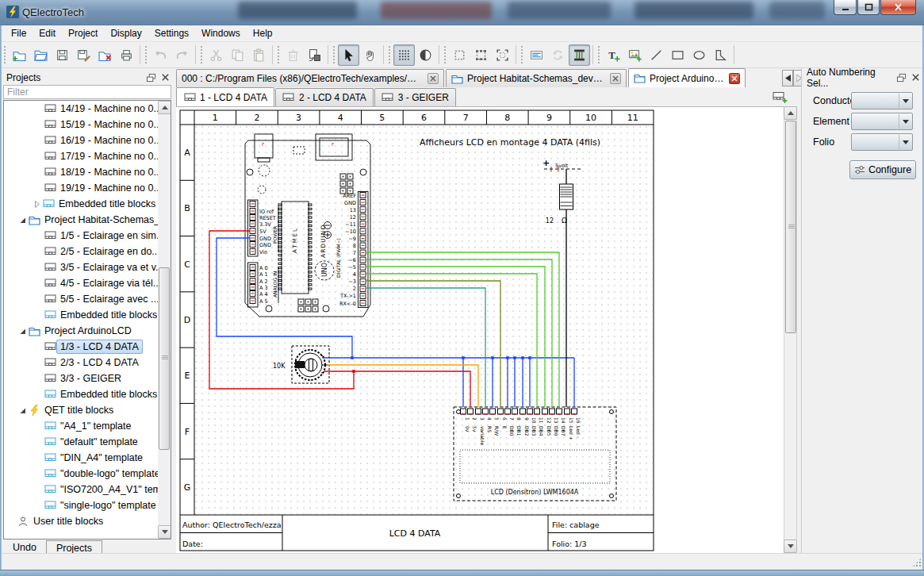 The height and width of the screenshot is (576, 924). I want to click on canvas-scrollbar, so click(790, 330).